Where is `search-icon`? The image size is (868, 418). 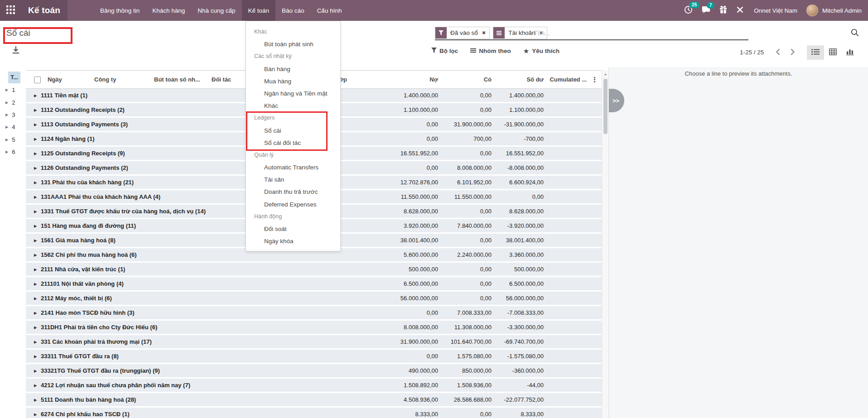 search-icon is located at coordinates (855, 34).